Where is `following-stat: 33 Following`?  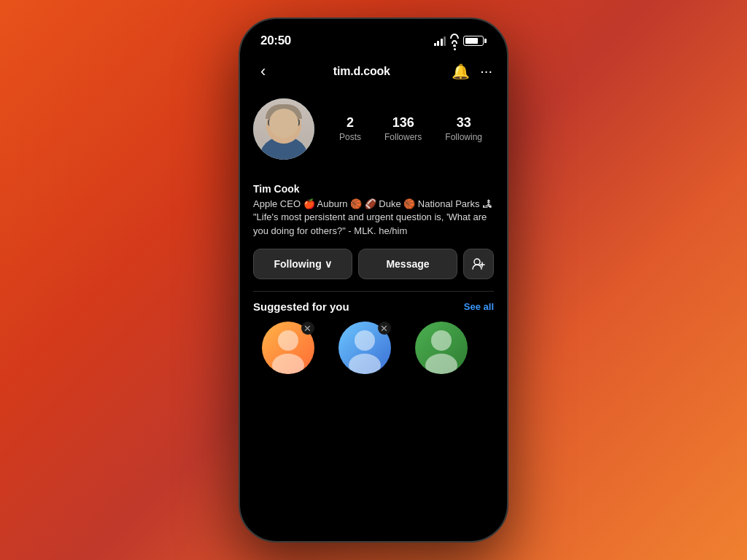
following-stat: 33 Following is located at coordinates (464, 128).